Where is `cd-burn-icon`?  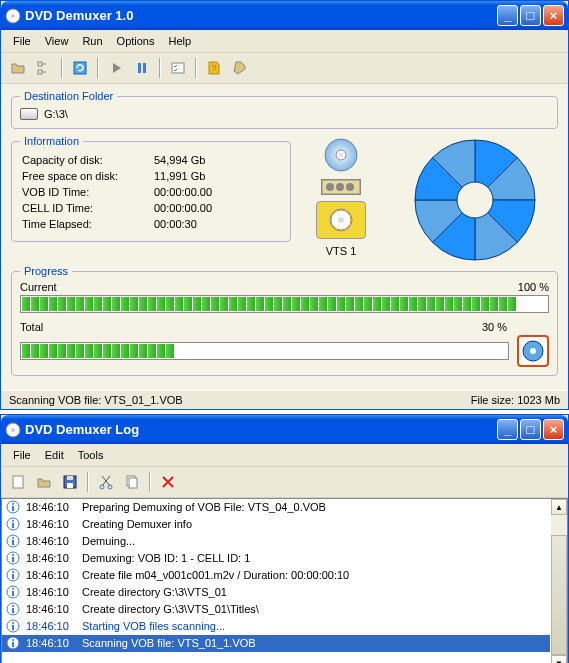
cd-burn-icon is located at coordinates (533, 351).